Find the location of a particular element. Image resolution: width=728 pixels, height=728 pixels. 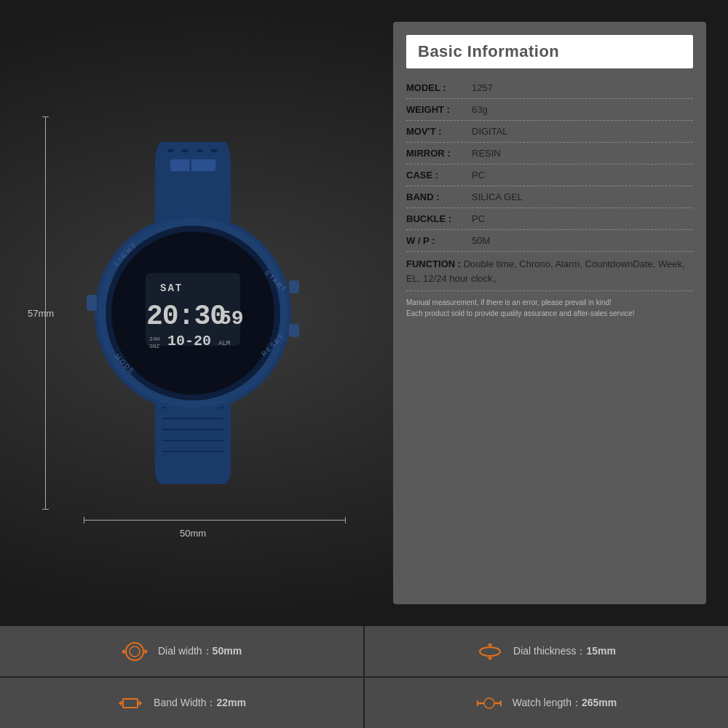

dial-width-icon is located at coordinates (135, 652).